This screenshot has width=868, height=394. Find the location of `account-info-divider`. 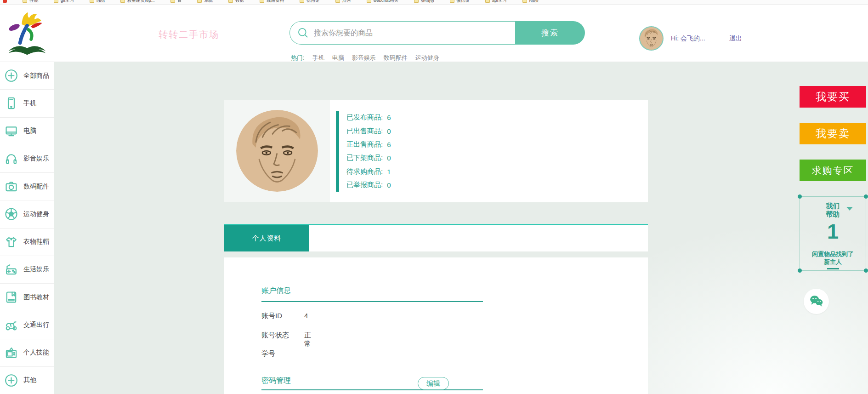

account-info-divider is located at coordinates (372, 302).